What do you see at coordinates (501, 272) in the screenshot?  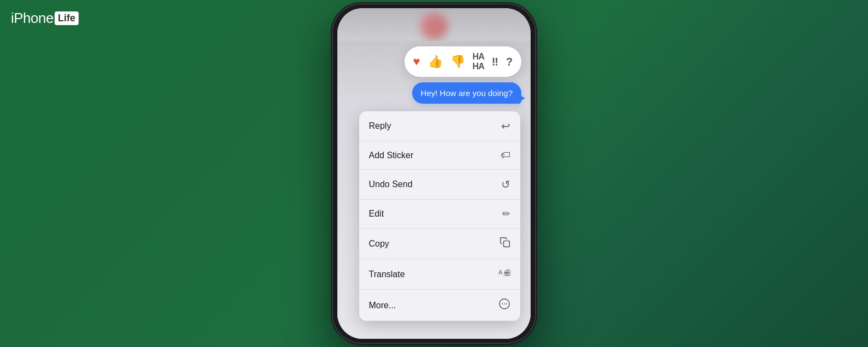 I see `svg-text: A` at bounding box center [501, 272].